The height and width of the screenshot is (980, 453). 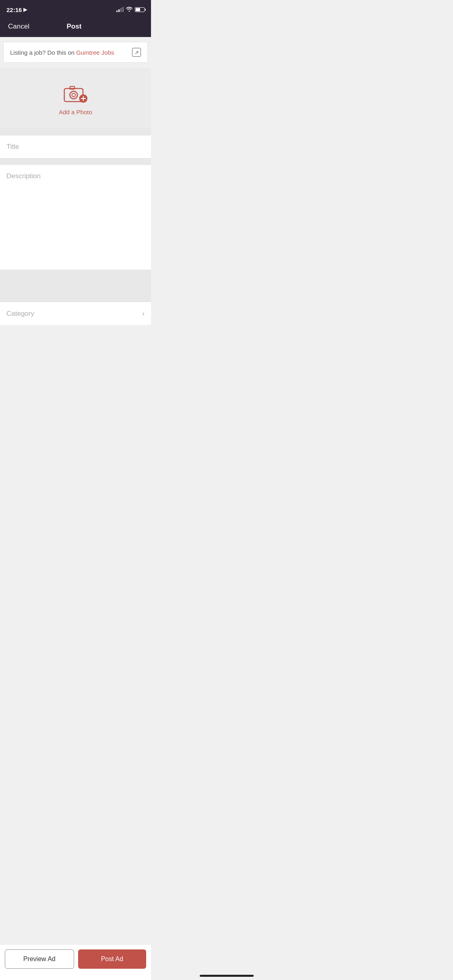 What do you see at coordinates (14, 10) in the screenshot?
I see `time-display: 22:16` at bounding box center [14, 10].